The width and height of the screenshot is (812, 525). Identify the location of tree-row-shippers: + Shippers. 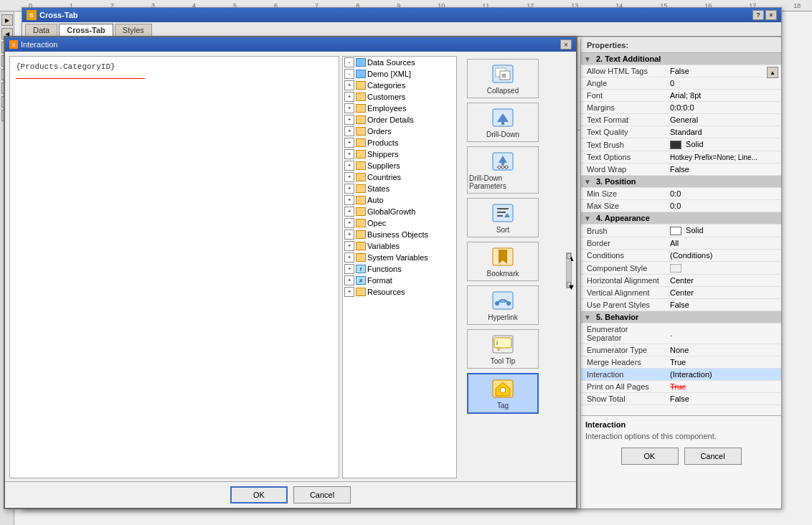
(400, 154).